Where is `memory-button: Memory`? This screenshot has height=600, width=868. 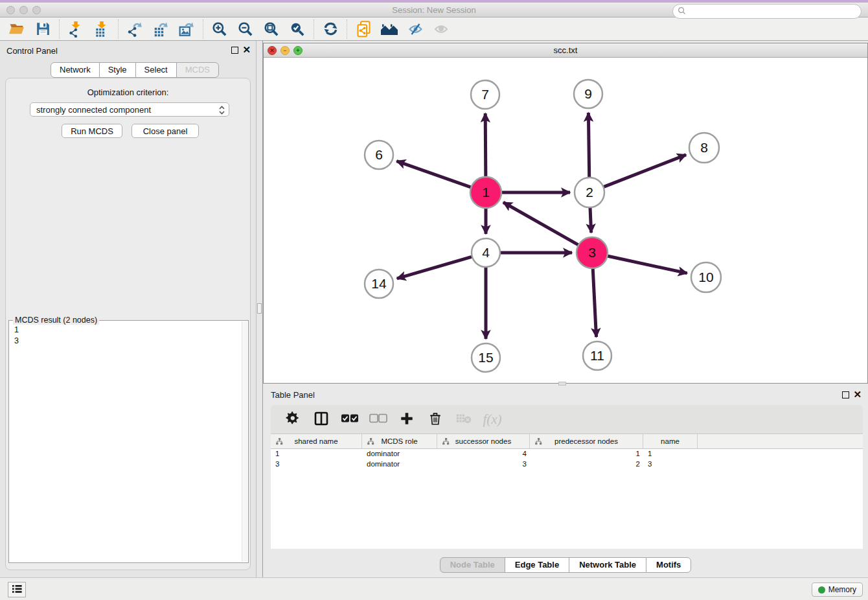
memory-button: Memory is located at coordinates (837, 590).